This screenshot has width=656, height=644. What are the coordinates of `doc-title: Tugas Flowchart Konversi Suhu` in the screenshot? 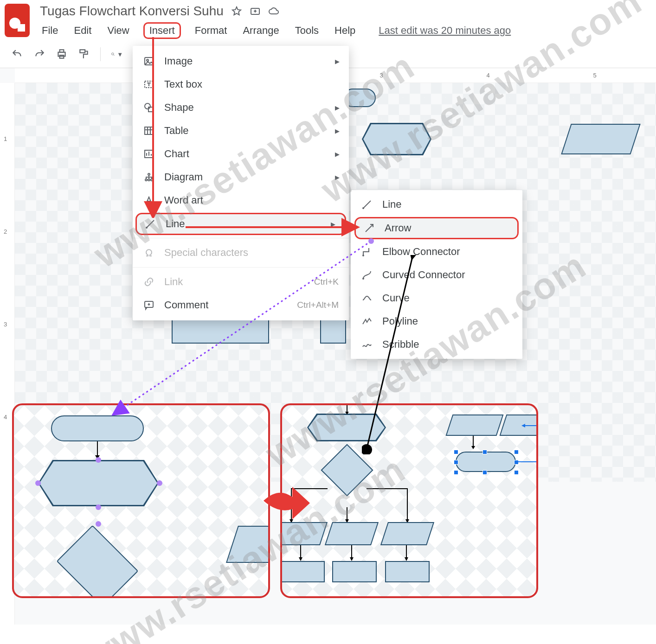 It's located at (132, 11).